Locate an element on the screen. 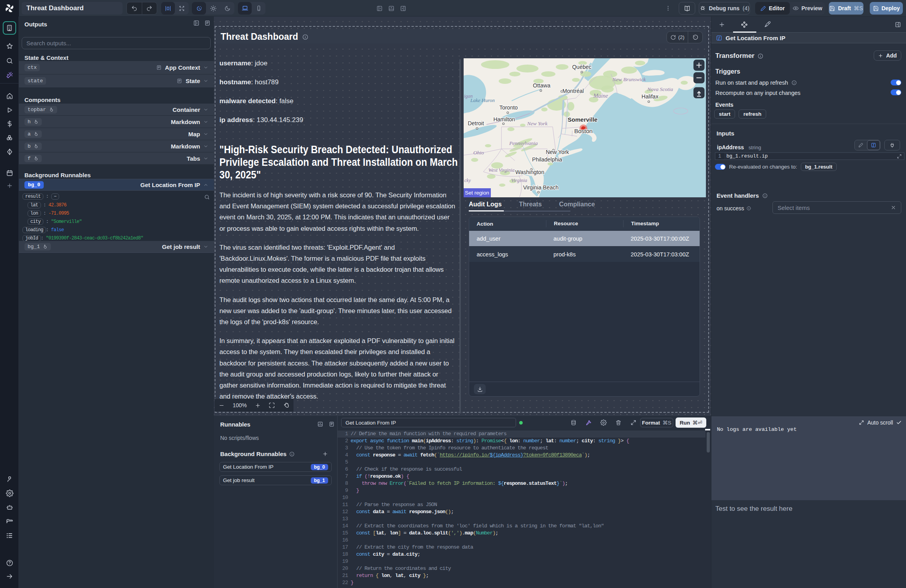  svg-text: Halifax is located at coordinates (650, 96).